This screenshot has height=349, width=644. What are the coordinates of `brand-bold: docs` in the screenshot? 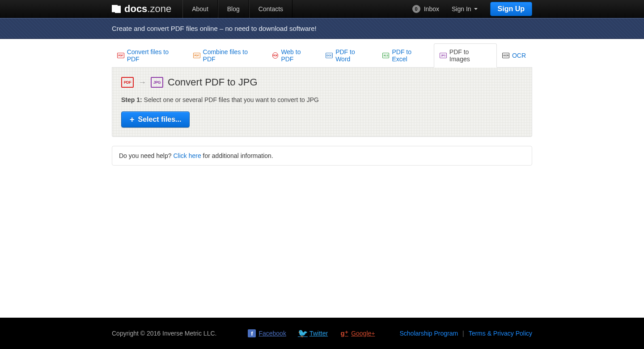 It's located at (136, 9).